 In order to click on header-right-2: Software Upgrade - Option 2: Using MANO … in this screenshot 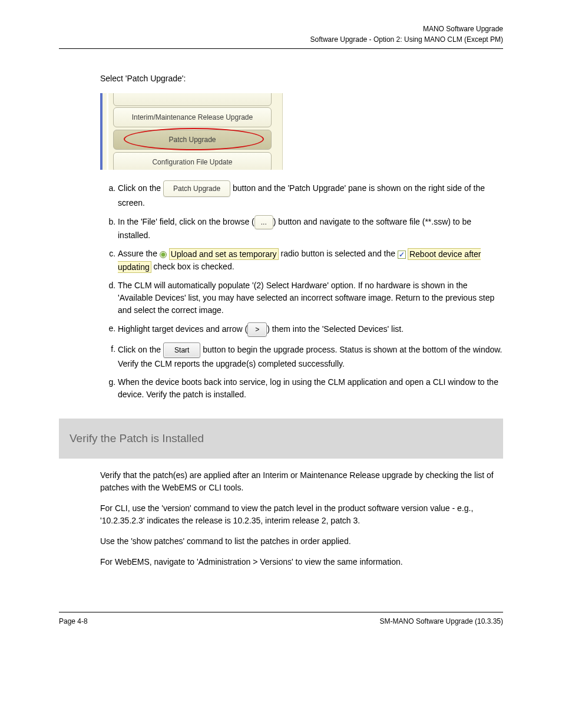, I will do `click(406, 39)`.